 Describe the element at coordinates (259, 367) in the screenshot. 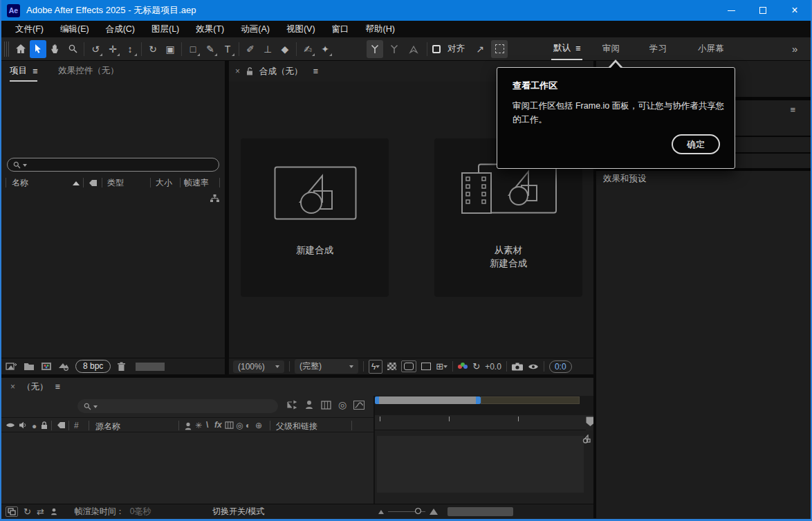

I see `magnification-dropdown: (100%)` at that location.